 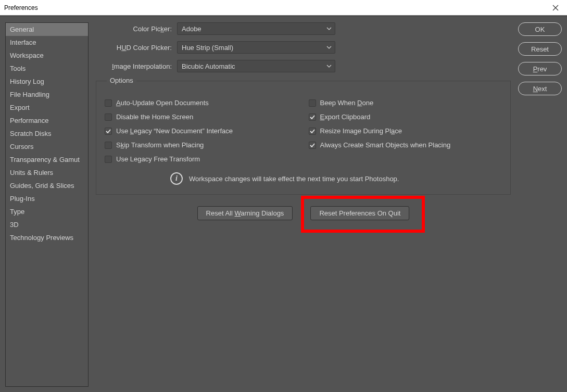 I want to click on sidebar-item-general: General, so click(x=47, y=29).